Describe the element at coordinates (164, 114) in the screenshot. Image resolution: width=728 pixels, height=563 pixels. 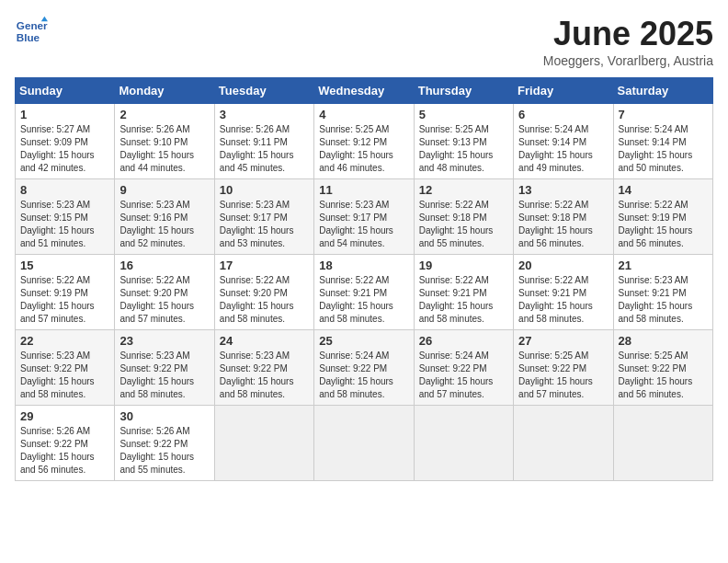
I see `day-number: 2` at that location.